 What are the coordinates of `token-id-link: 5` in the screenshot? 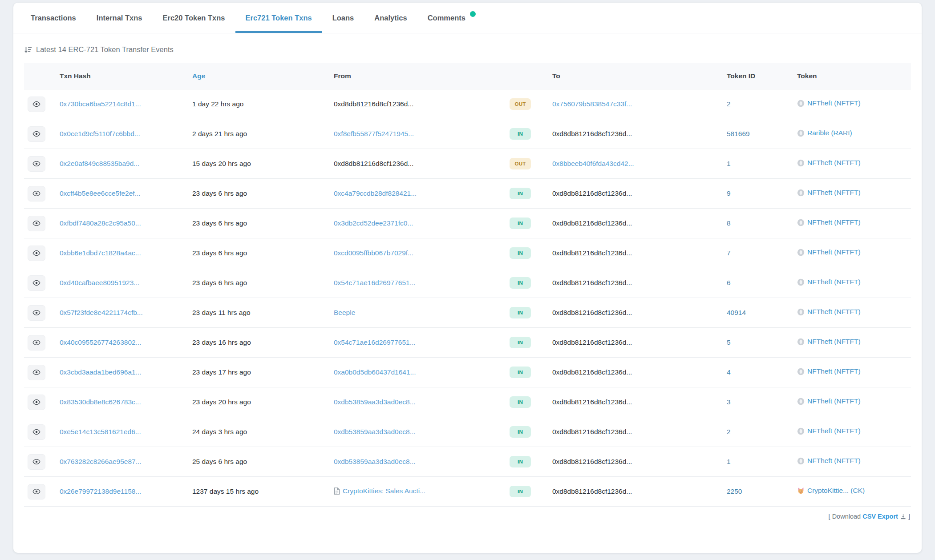 It's located at (729, 342).